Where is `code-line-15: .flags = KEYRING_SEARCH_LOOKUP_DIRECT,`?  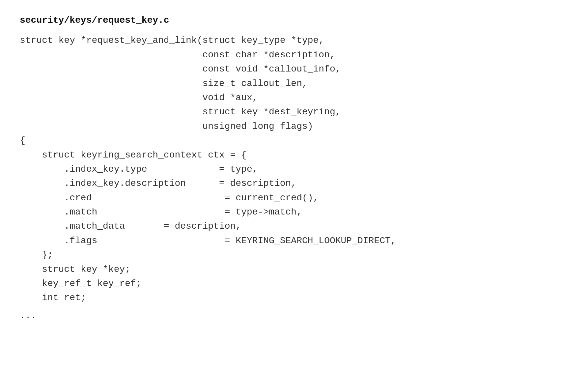 code-line-15: .flags = KEYRING_SEARCH_LOOKUP_DIRECT, is located at coordinates (208, 241).